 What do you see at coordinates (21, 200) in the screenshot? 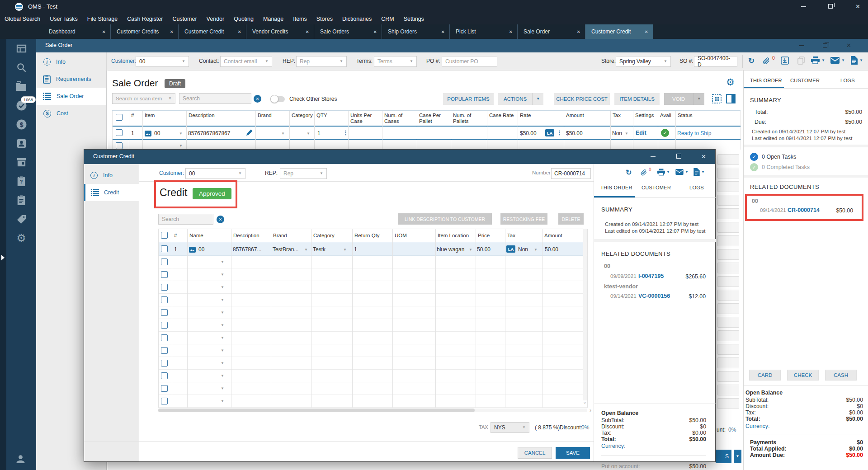
I see `clipboard-list-icon` at bounding box center [21, 200].